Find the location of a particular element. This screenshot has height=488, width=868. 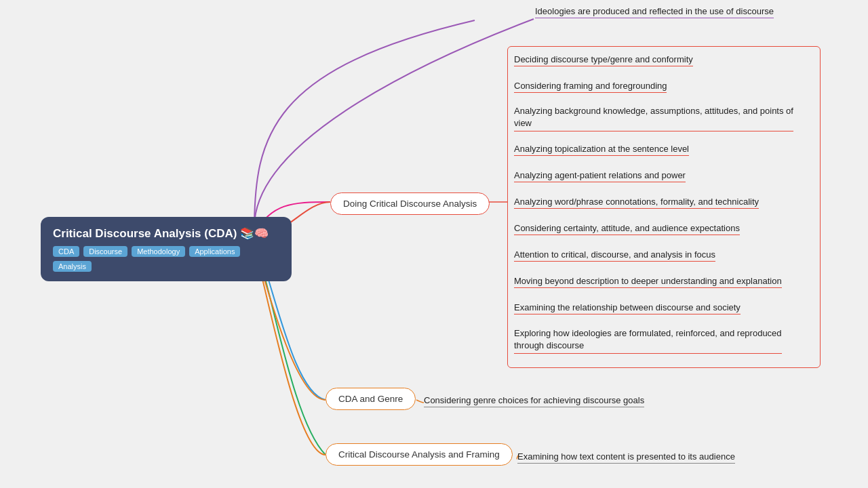

leaf-2: Considering framing and foregrounding is located at coordinates (590, 87).